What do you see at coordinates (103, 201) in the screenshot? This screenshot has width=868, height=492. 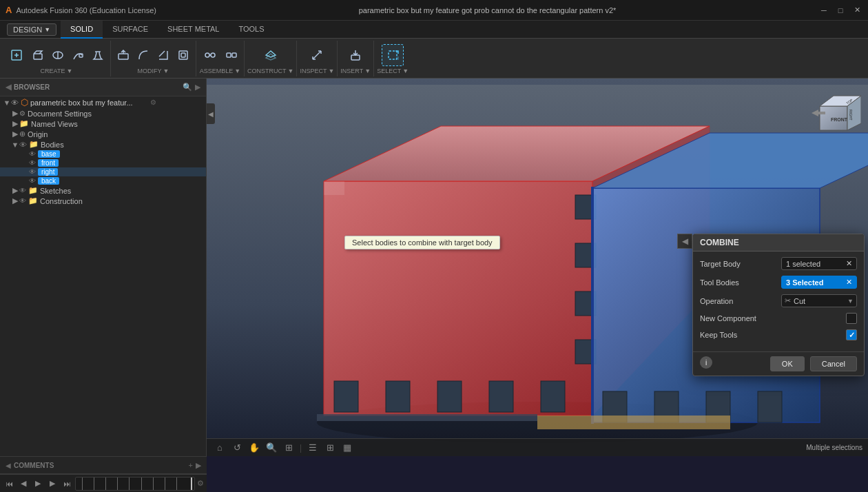 I see `browser-item-construction: ▶ 👁 📁 Construction` at bounding box center [103, 201].